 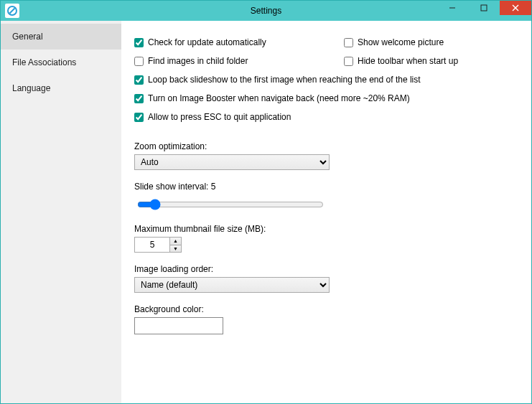 What do you see at coordinates (515, 8) in the screenshot?
I see `close-button` at bounding box center [515, 8].